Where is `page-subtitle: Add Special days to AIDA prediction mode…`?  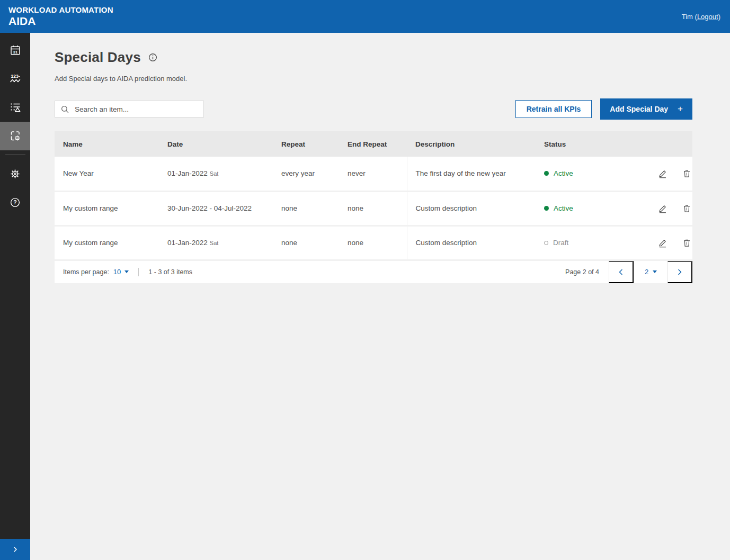
page-subtitle: Add Special days to AIDA prediction mode… is located at coordinates (373, 78).